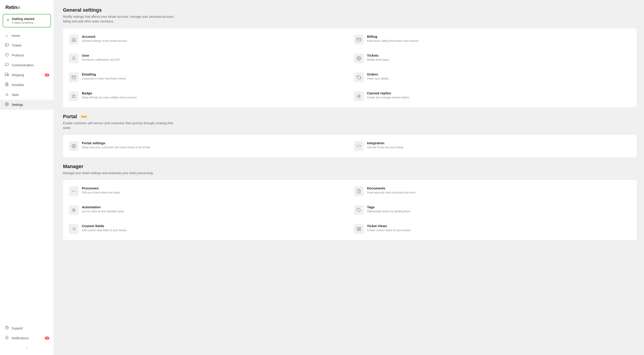 Image resolution: width=644 pixels, height=355 pixels. What do you see at coordinates (27, 55) in the screenshot?
I see `sidebar-item-products: Products` at bounding box center [27, 55].